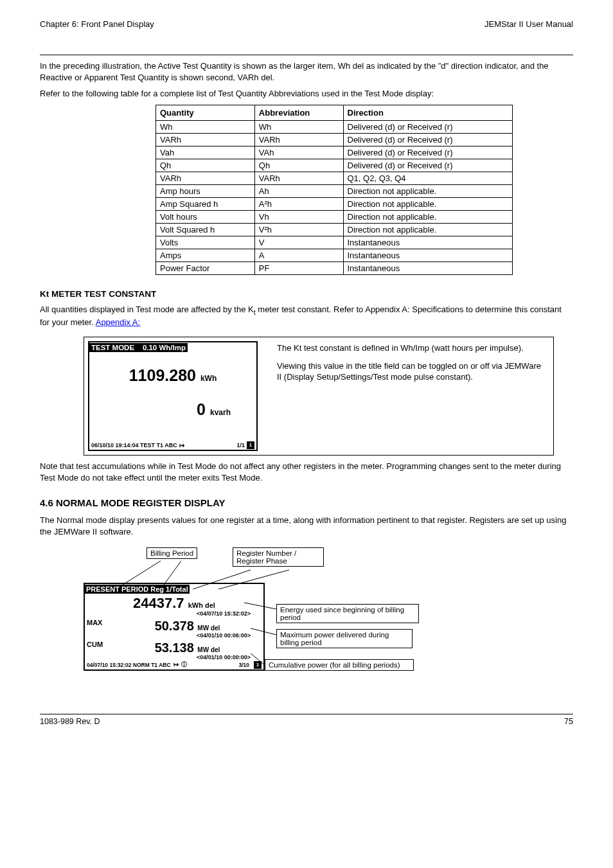 The height and width of the screenshot is (868, 613). I want to click on normal-p1: The Normal mode display presents values …, so click(306, 526).